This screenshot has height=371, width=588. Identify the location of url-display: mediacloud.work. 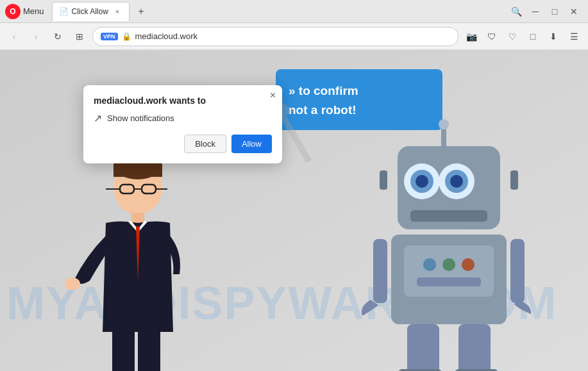
(292, 36).